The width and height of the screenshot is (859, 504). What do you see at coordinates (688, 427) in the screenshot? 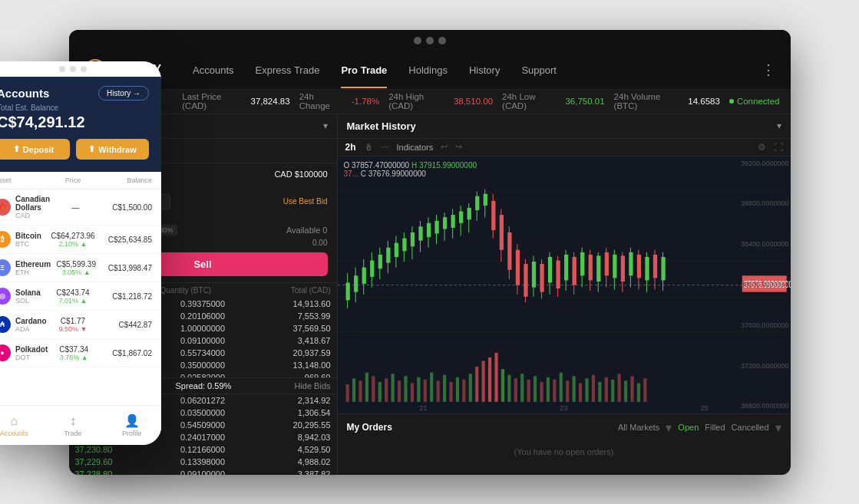
I see `open-filter: Open` at bounding box center [688, 427].